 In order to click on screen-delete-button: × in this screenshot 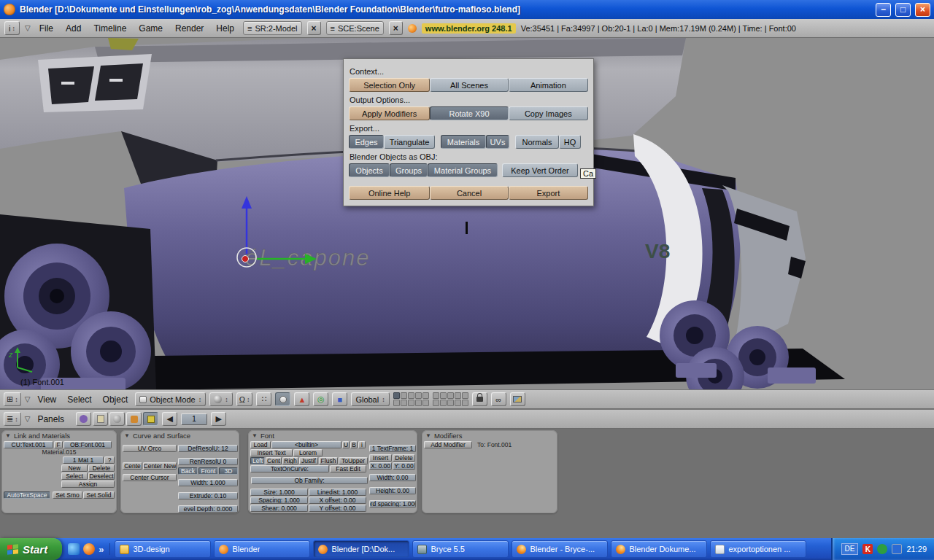, I will do `click(314, 28)`.